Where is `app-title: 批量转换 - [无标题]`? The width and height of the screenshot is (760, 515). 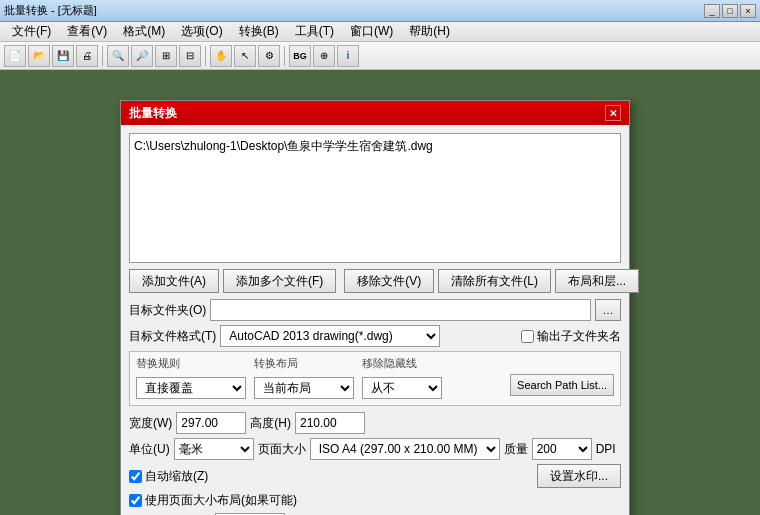 app-title: 批量转换 - [无标题] is located at coordinates (354, 10).